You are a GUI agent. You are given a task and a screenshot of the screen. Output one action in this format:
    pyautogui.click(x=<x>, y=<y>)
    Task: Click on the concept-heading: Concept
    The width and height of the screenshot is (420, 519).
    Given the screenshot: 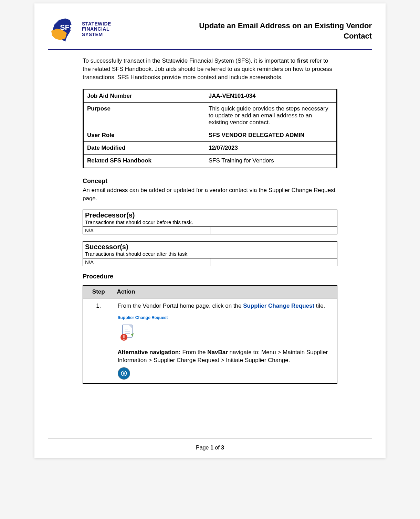 What is the action you would take?
    pyautogui.click(x=210, y=181)
    